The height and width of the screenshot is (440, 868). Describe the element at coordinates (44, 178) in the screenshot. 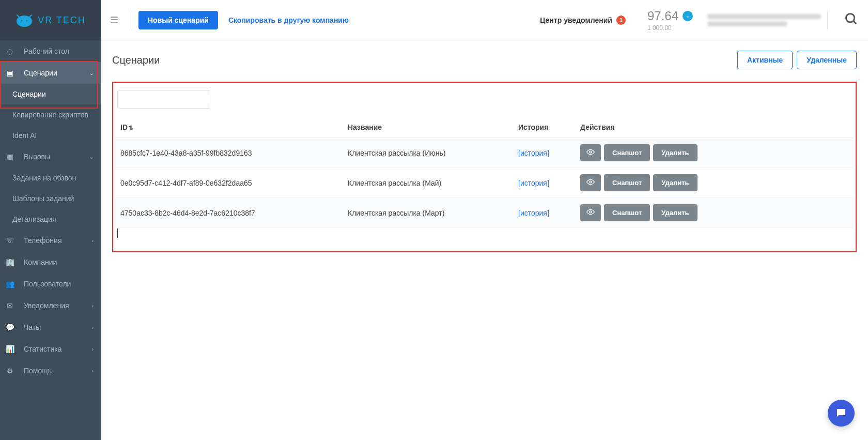

I see `nav-label: Задания на обзвон` at that location.